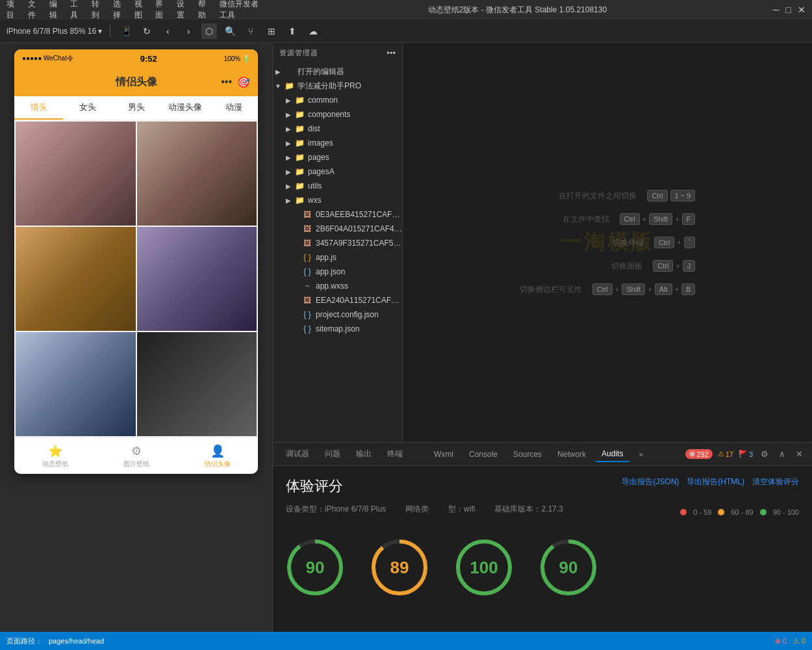 The height and width of the screenshot is (650, 812). I want to click on explorer-header-icons: •••, so click(391, 53).